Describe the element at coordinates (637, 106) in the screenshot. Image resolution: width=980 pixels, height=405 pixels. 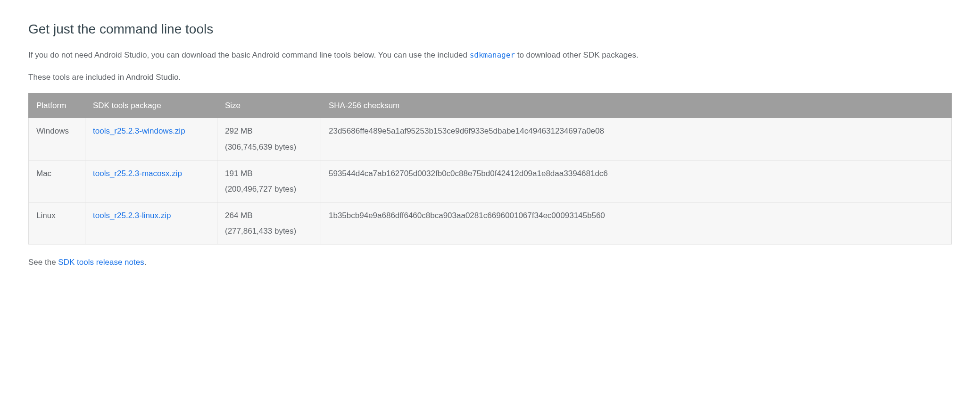
I see `header-checksum: SHA-256 checksum` at that location.